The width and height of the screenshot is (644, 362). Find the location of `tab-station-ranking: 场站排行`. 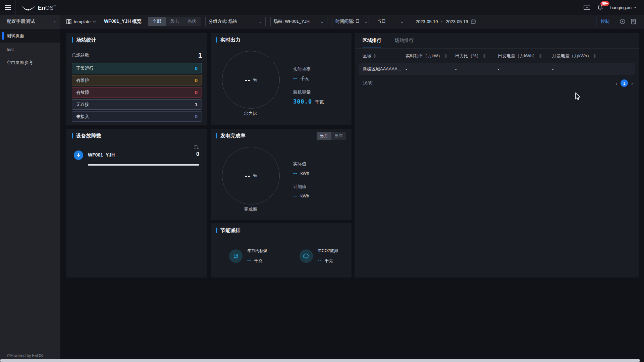

tab-station-ranking: 场站排行 is located at coordinates (404, 41).